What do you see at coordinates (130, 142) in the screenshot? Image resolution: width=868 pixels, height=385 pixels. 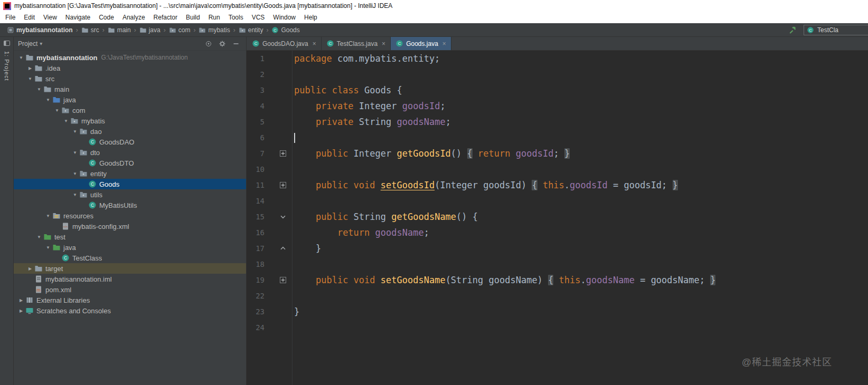 I see `tree-item-goodsdao: CGoodsDAO` at bounding box center [130, 142].